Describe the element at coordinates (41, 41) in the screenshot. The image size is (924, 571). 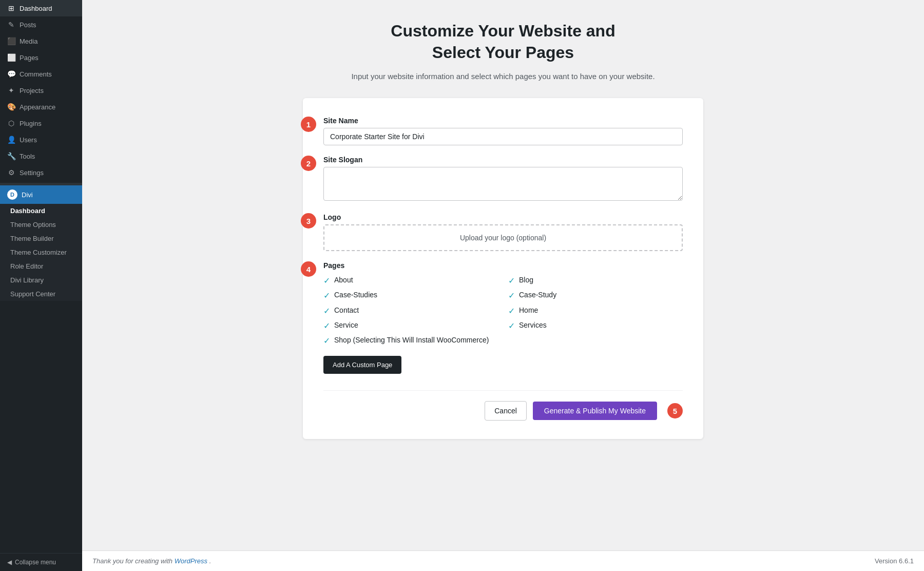
I see `sidebar-item-media: ⬛Media` at that location.